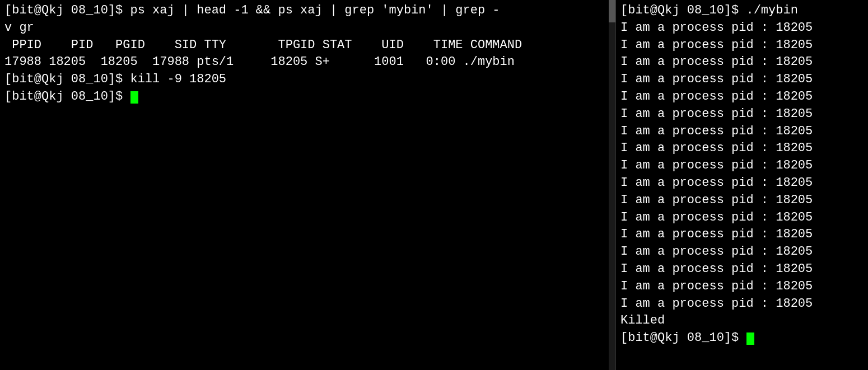 The height and width of the screenshot is (370, 868). Describe the element at coordinates (308, 63) in the screenshot. I see `line: 17988 18205 18205 17988 pts/1 18205 S+ 1…` at that location.